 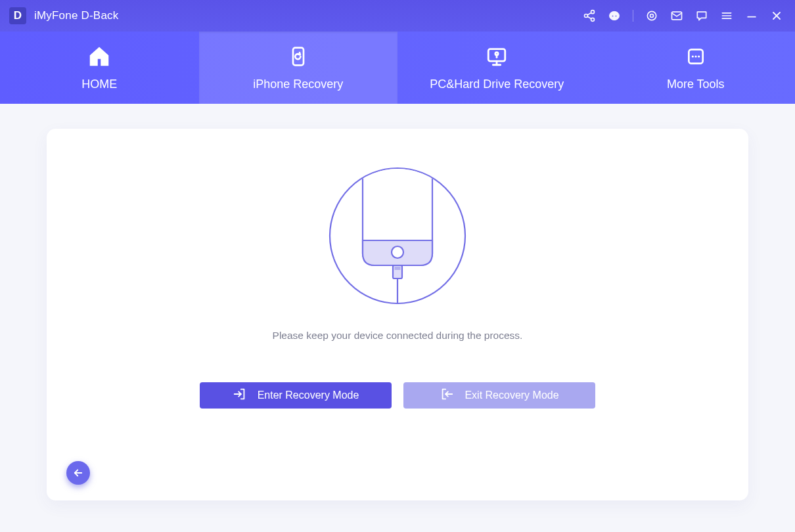 What do you see at coordinates (398, 16) in the screenshot?
I see `titlebar: D iMyFone D-Back` at bounding box center [398, 16].